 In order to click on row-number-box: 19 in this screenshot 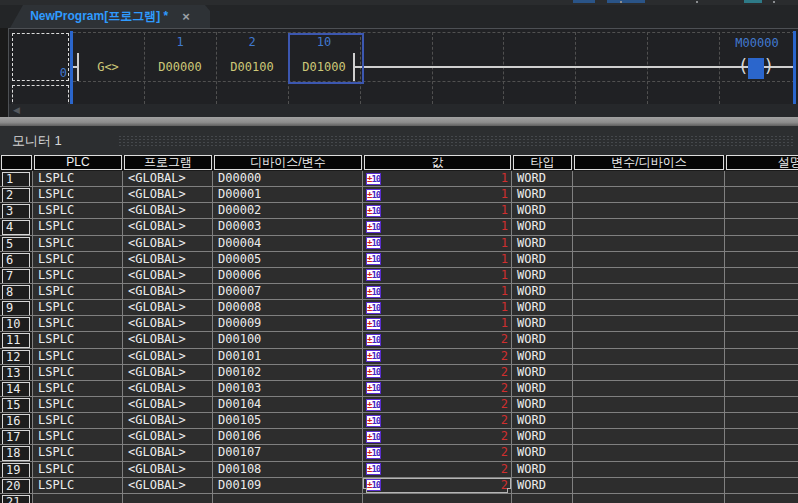, I will do `click(16, 470)`.